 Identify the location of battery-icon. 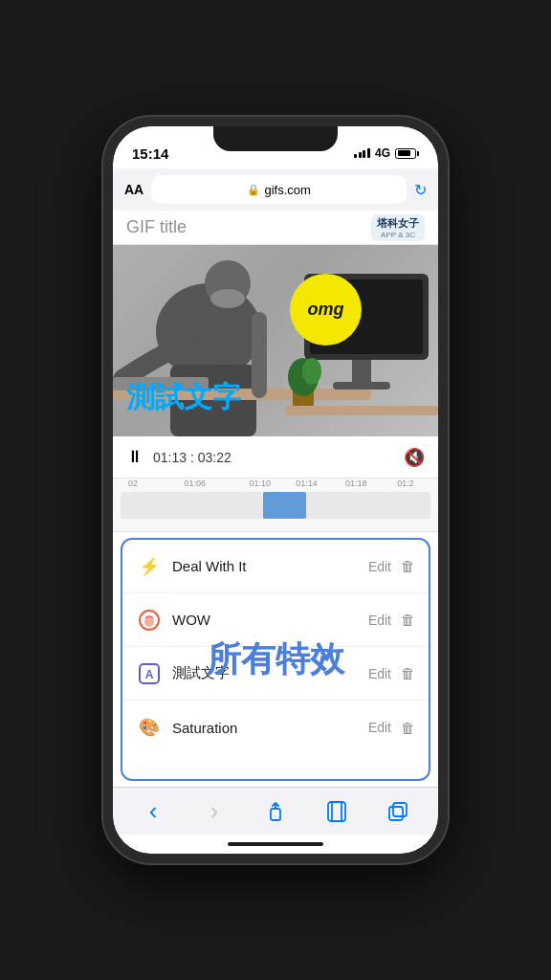
(408, 153).